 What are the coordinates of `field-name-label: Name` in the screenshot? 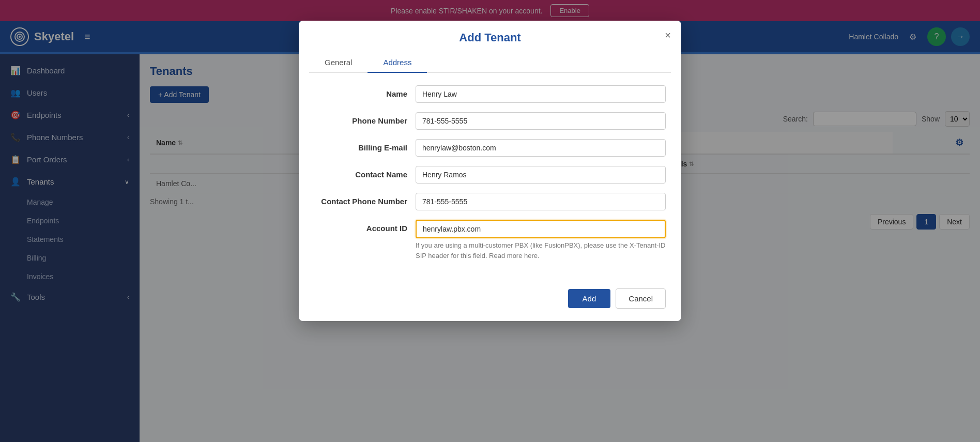 It's located at (361, 92).